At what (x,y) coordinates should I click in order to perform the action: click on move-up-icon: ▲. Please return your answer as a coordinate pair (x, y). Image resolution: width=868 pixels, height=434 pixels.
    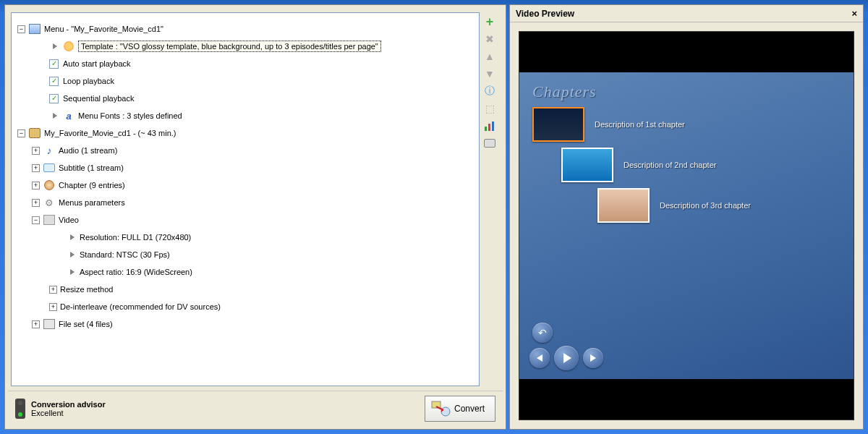
    Looking at the image, I should click on (490, 56).